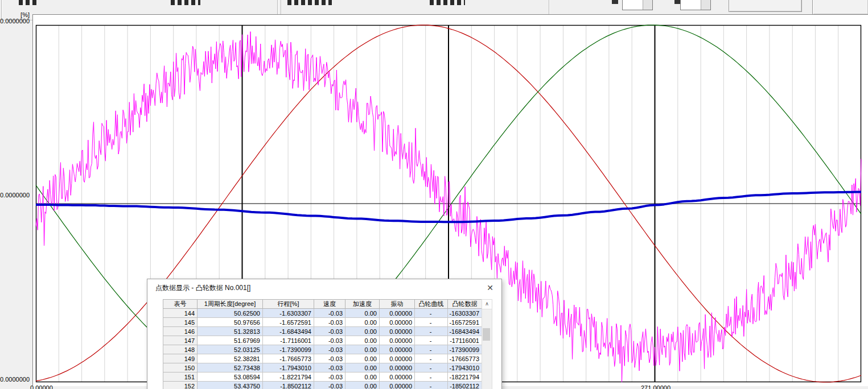 The width and height of the screenshot is (868, 389). Describe the element at coordinates (230, 313) in the screenshot. I see `table-cell: 50.62500` at that location.